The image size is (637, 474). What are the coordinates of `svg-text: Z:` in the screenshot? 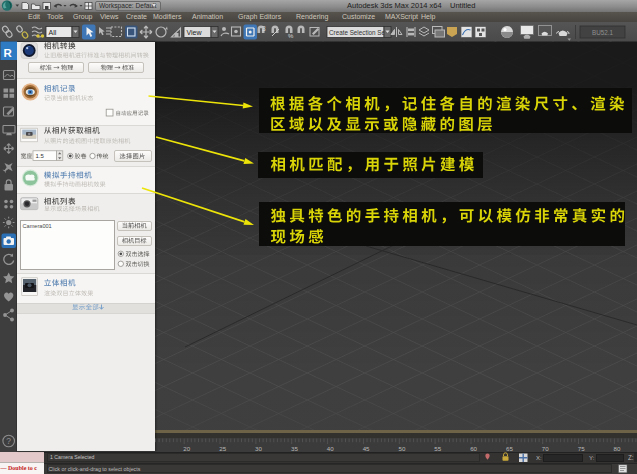 It's located at (631, 458).